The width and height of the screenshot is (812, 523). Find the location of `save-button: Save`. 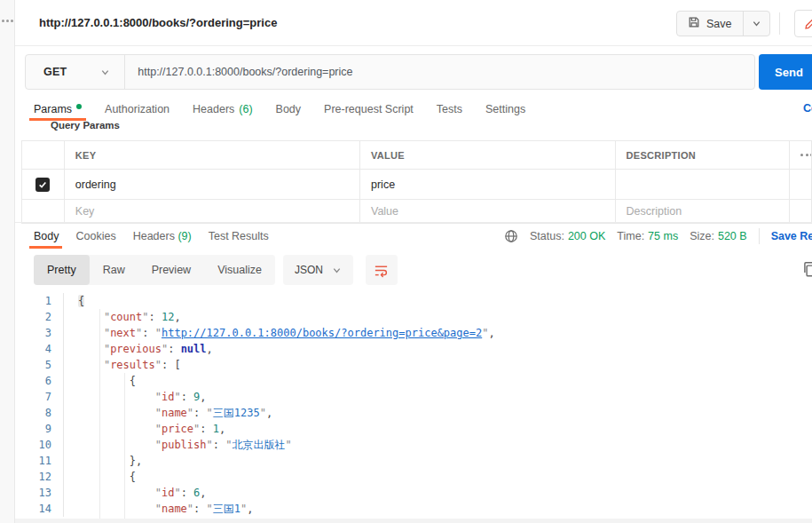

save-button: Save is located at coordinates (723, 23).